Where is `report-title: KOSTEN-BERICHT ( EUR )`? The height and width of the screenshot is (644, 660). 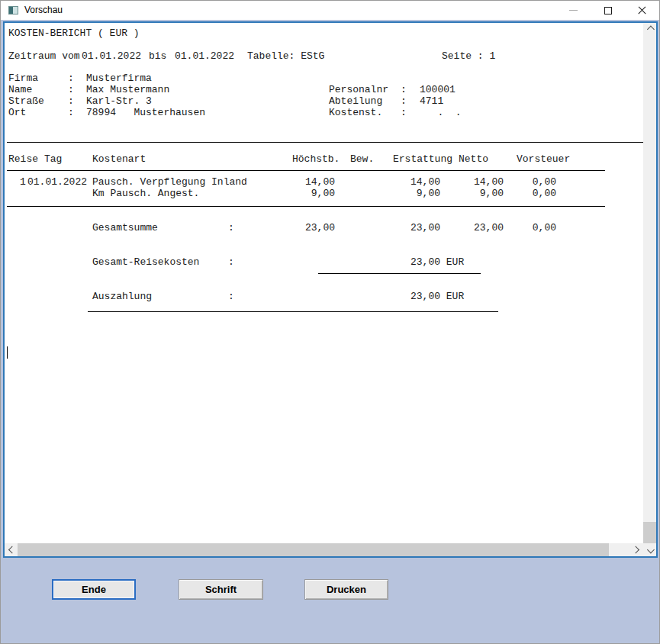
report-title: KOSTEN-BERICHT ( EUR ) is located at coordinates (74, 34).